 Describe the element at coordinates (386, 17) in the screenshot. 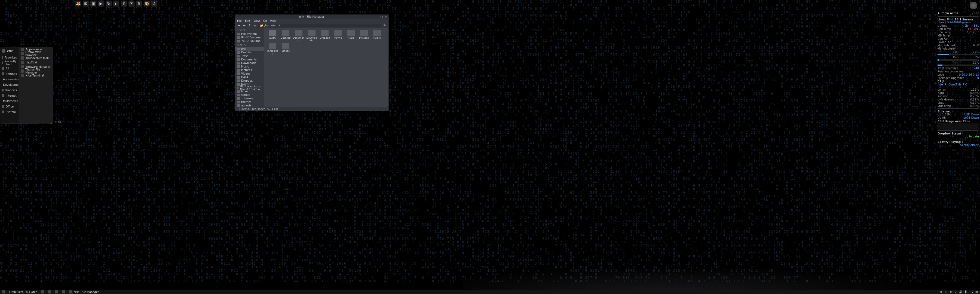

I see `close-button: ✕` at that location.